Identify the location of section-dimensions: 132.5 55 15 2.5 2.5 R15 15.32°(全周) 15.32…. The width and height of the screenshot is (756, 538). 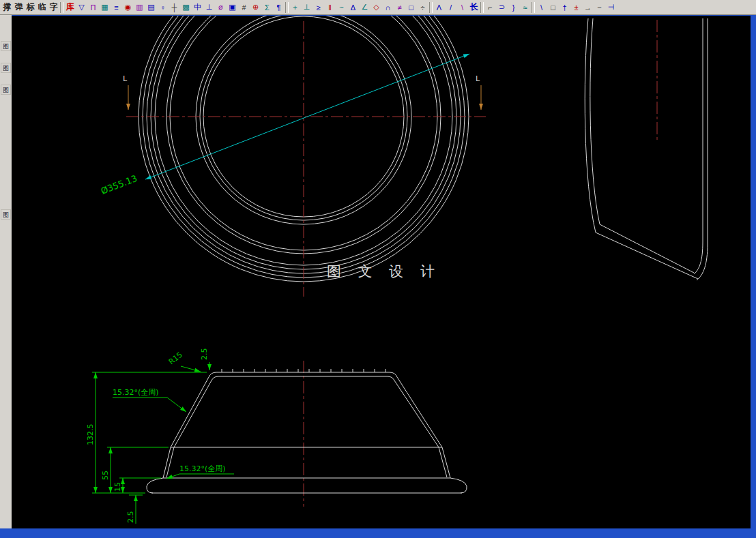
(160, 436).